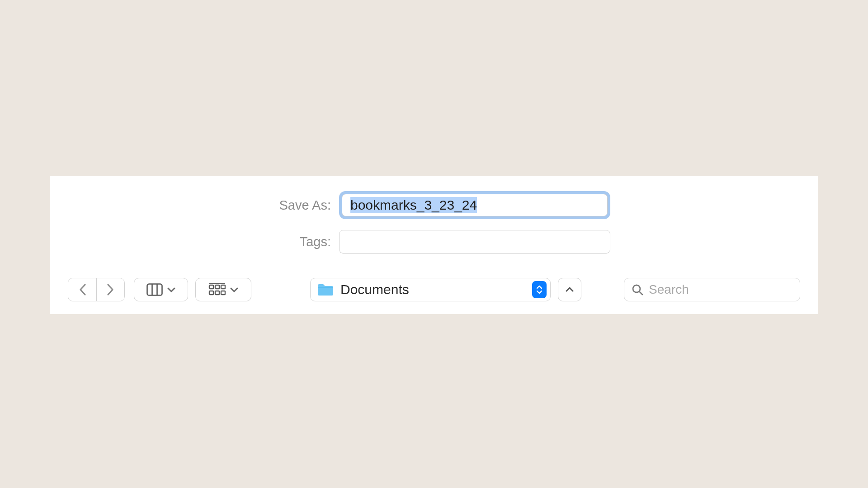 This screenshot has width=868, height=488. What do you see at coordinates (430, 290) in the screenshot?
I see `location-popup: Documents` at bounding box center [430, 290].